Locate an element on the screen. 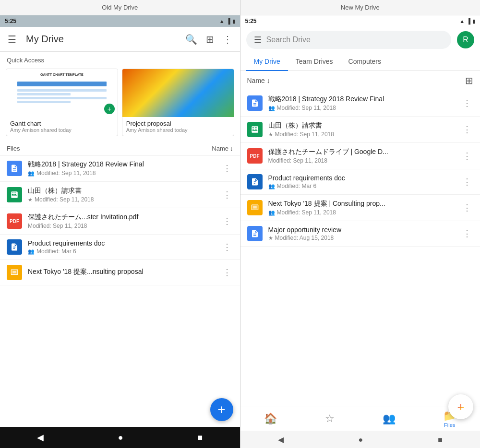 The height and width of the screenshot is (448, 480). tab-computers: Computers is located at coordinates (365, 62).